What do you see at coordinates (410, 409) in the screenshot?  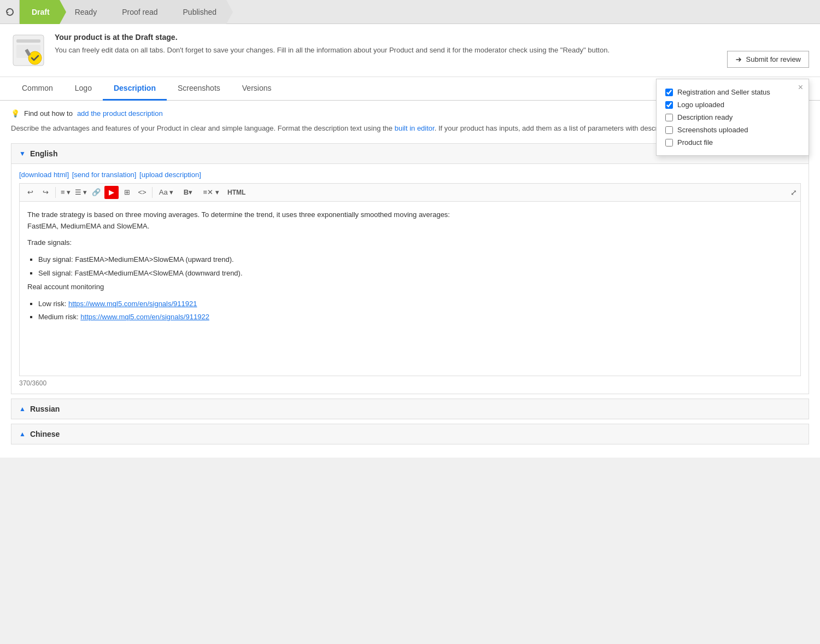 I see `section-russian: ▲ Russian` at bounding box center [410, 409].